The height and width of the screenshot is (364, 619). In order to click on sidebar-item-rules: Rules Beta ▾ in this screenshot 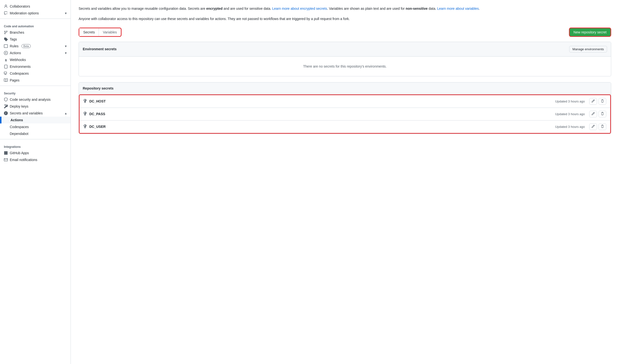, I will do `click(35, 46)`.